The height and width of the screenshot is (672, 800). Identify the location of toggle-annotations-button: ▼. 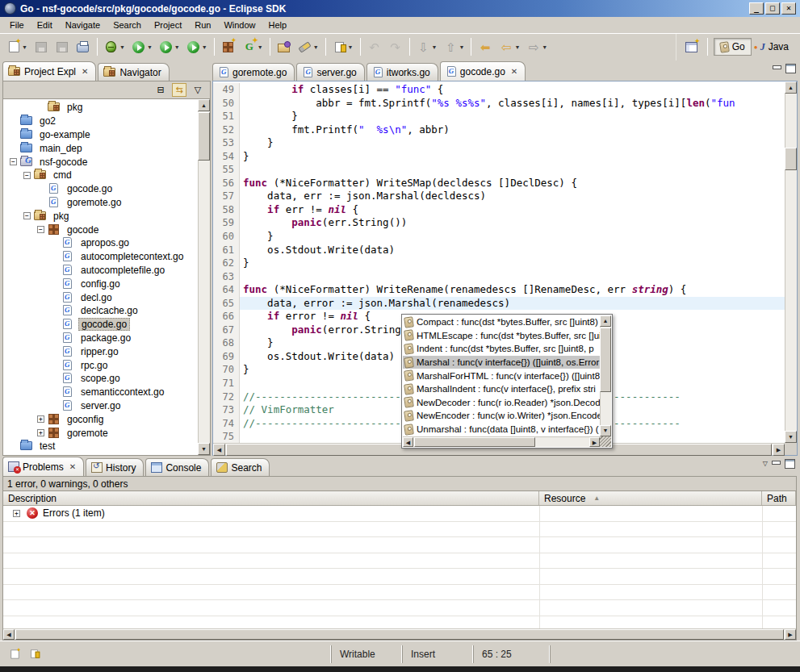
(343, 47).